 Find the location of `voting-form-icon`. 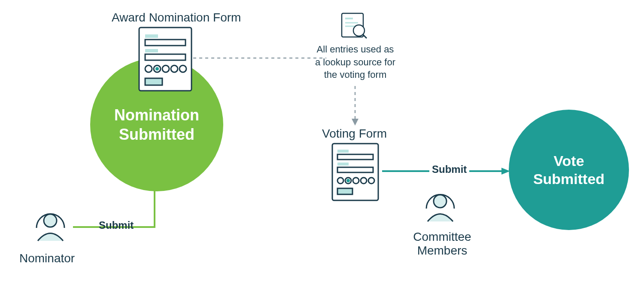

voting-form-icon is located at coordinates (355, 172).